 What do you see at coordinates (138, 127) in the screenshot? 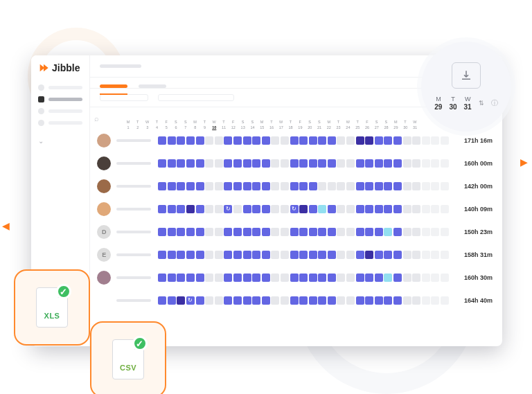
I see `date-label: 2` at bounding box center [138, 127].